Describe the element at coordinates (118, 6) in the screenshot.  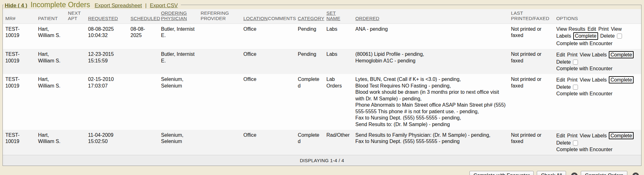
I see `export-spreadsheet-link: Export Spreadsheet` at that location.